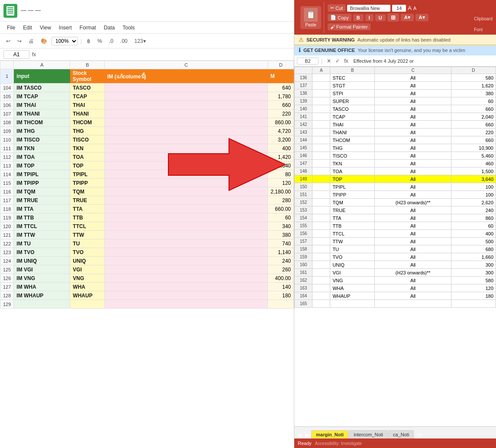 This screenshot has height=448, width=496. What do you see at coordinates (352, 265) in the screenshot?
I see `xl-cell-b: UNIQ` at bounding box center [352, 265].